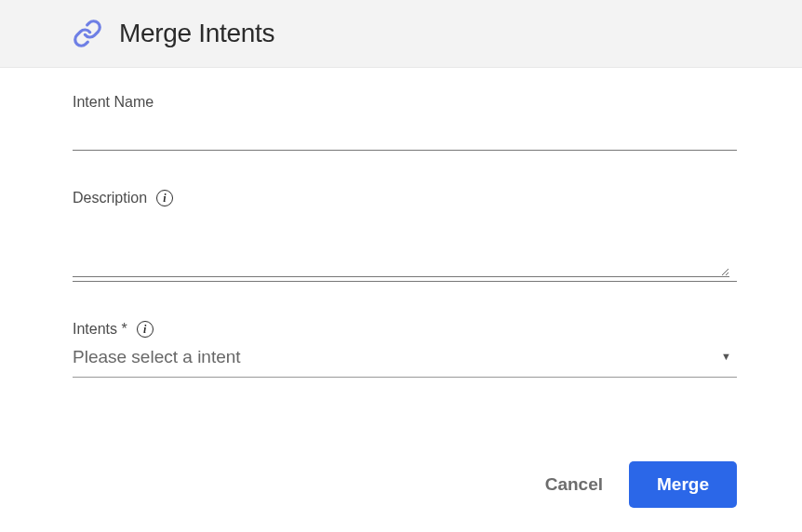 Image resolution: width=802 pixels, height=532 pixels. Describe the element at coordinates (405, 134) in the screenshot. I see `intent-name-input` at that location.